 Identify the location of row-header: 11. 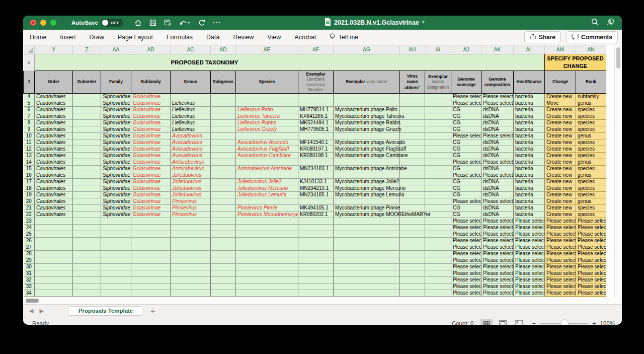
(29, 143).